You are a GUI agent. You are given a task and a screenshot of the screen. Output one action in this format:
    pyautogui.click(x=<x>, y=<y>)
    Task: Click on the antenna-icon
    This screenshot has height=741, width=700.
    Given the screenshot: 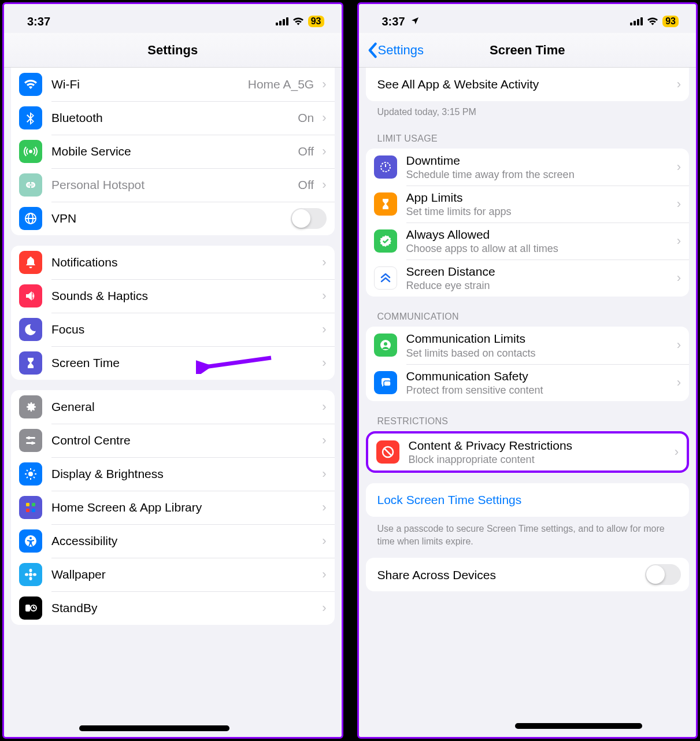 What is the action you would take?
    pyautogui.click(x=31, y=151)
    